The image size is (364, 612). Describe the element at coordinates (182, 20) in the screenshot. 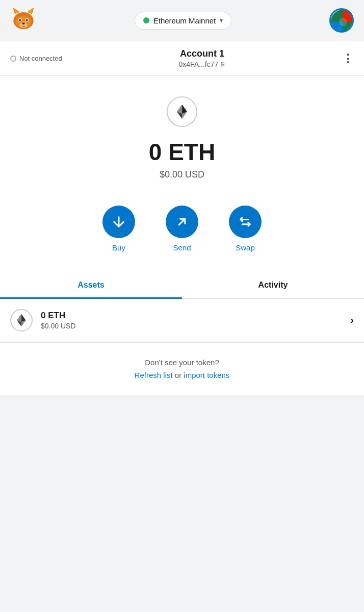

I see `header: Ethereum Mainnet ▾` at that location.